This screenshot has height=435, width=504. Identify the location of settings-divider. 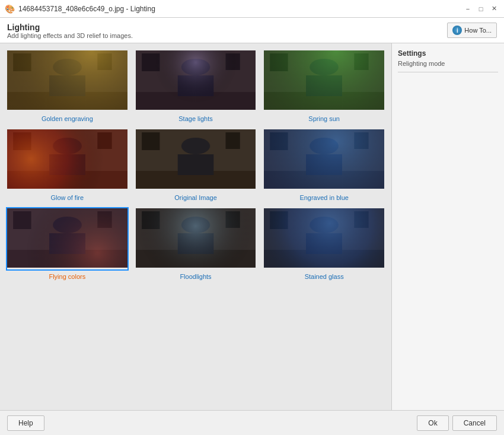
(448, 72).